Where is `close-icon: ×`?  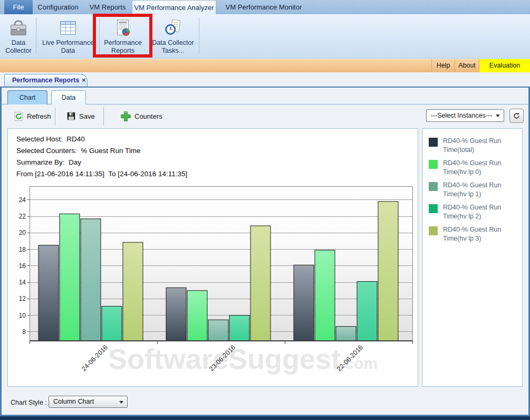
close-icon: × is located at coordinates (83, 80).